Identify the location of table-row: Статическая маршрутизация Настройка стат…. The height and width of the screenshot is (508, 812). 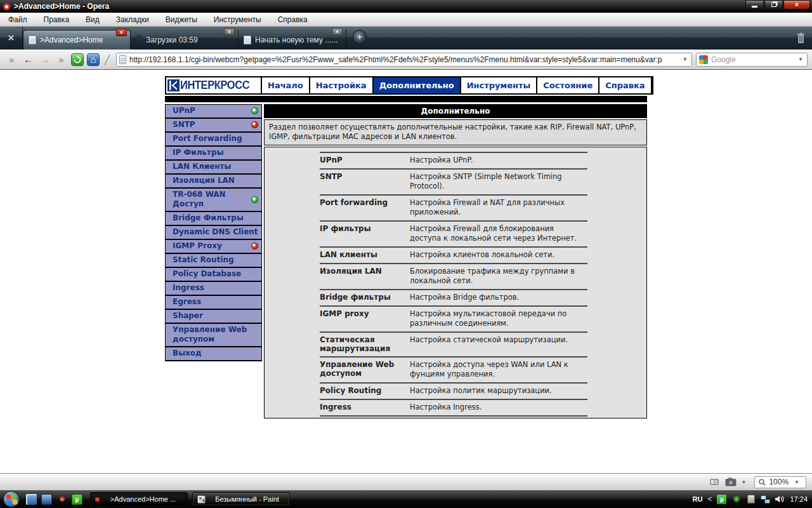
(454, 344).